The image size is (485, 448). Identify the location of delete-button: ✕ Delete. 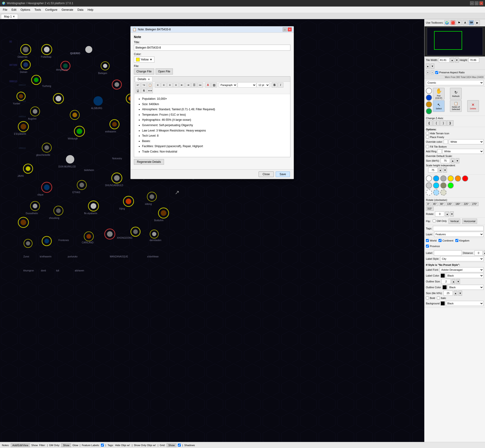
(473, 106).